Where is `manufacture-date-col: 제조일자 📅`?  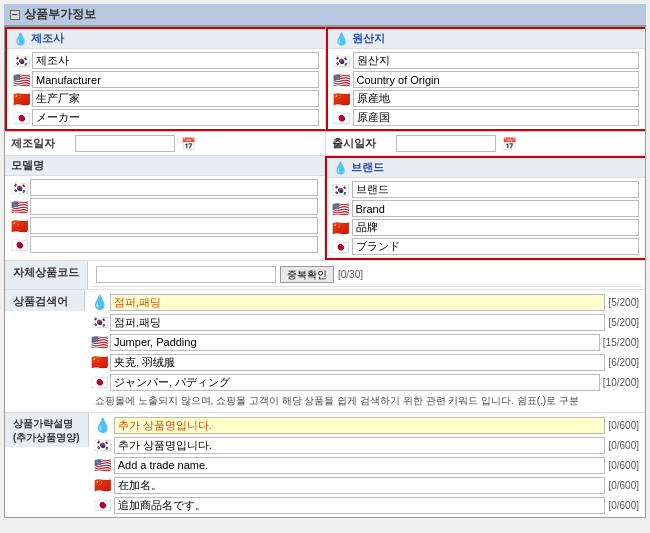 manufacture-date-col: 제조일자 📅 is located at coordinates (166, 144).